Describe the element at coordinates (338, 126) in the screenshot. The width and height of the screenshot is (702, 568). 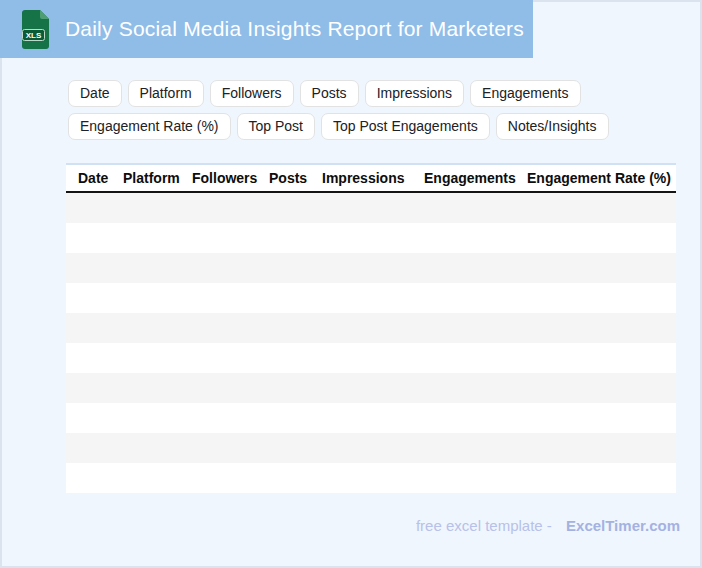
I see `chip-row-2: Engagement Rate (%)Top PostTop Post Enga…` at that location.